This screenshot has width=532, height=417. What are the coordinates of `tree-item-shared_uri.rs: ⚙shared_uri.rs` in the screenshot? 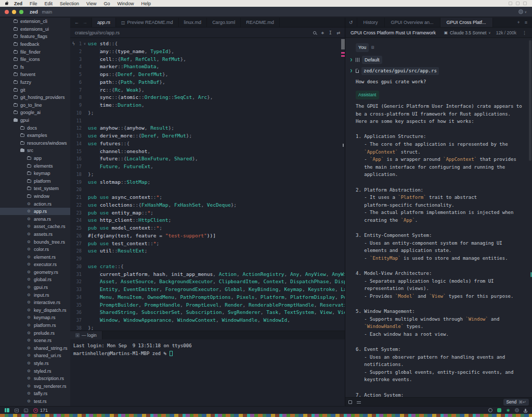 It's located at (35, 356).